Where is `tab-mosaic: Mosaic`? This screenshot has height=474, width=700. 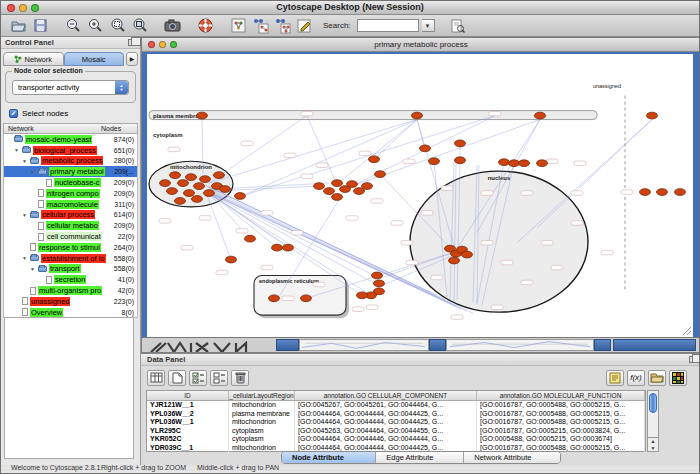 tab-mosaic: Mosaic is located at coordinates (94, 59).